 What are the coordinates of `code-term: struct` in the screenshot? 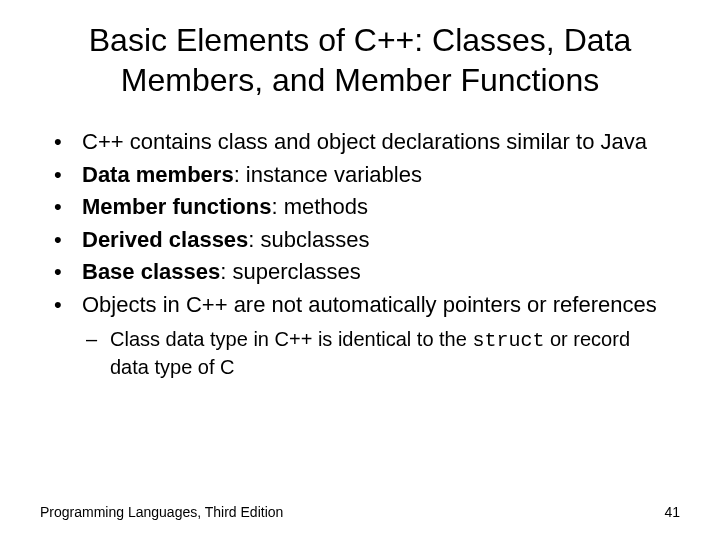 It's located at (508, 340).